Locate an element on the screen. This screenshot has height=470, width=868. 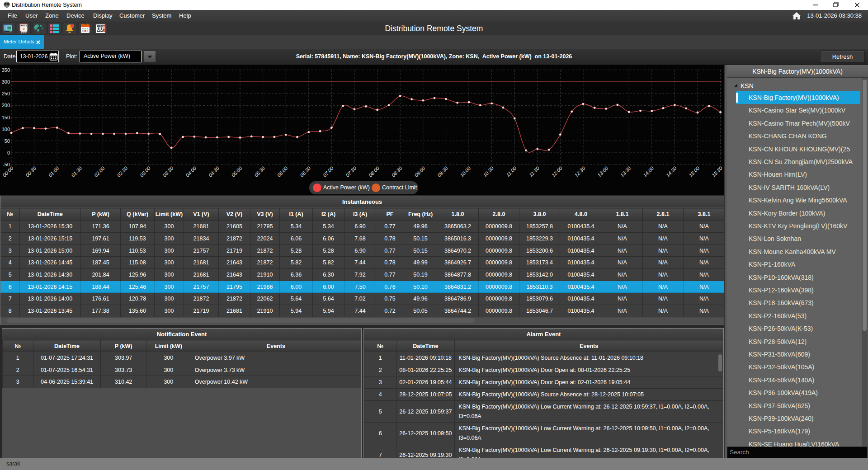
svg-text: 350 is located at coordinates (6, 70).